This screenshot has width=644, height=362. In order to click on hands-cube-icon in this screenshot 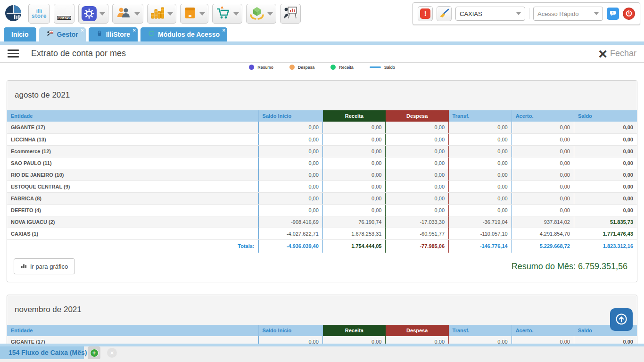, I will do `click(257, 14)`.